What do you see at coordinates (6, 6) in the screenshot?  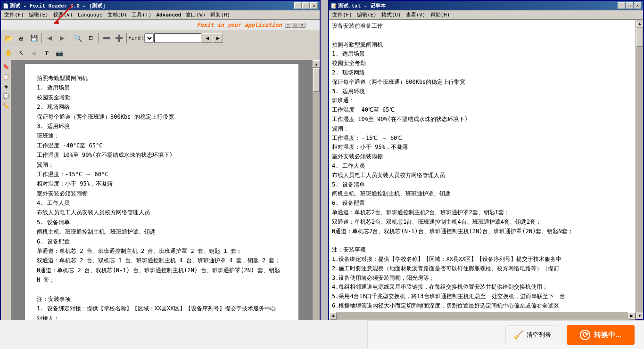 I see `pdf-app-icon: 📄` at bounding box center [6, 6].